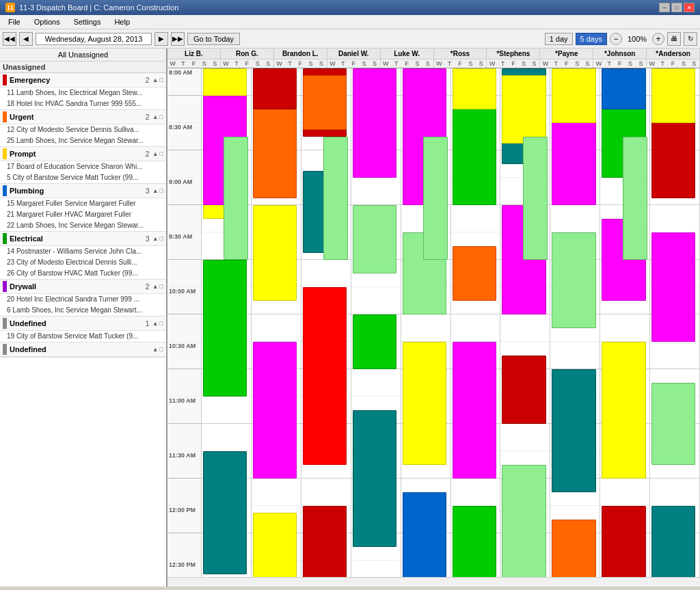 The height and width of the screenshot is (590, 700). Describe the element at coordinates (677, 8) in the screenshot. I see `maximize-button: □` at that location.